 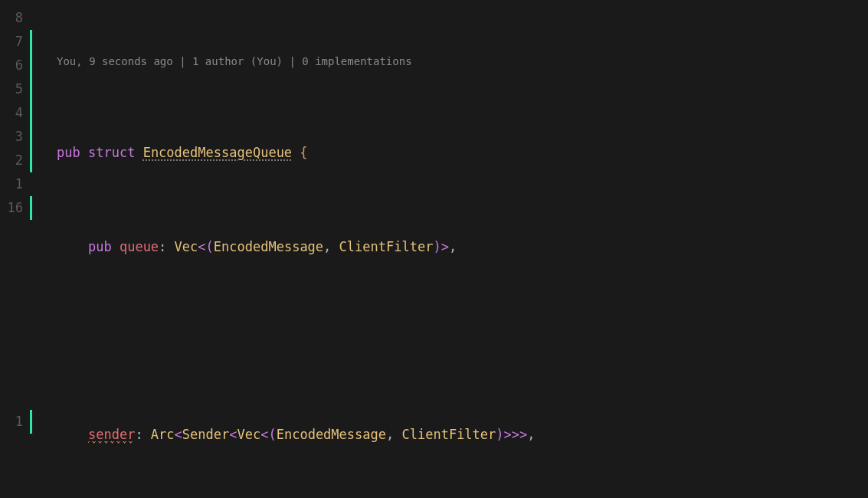 I want to click on line-number: 8, so click(x=15, y=18).